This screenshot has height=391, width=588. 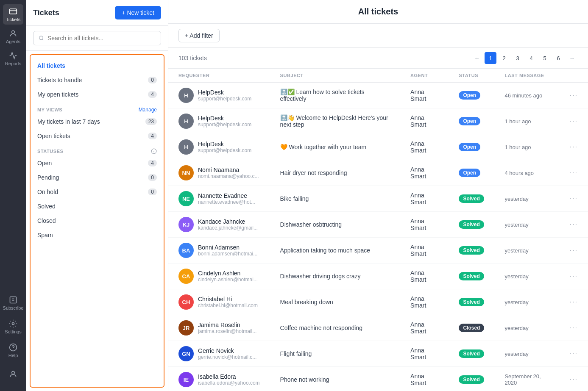 I want to click on requester-name: Cindelyn Ashlen, so click(x=228, y=273).